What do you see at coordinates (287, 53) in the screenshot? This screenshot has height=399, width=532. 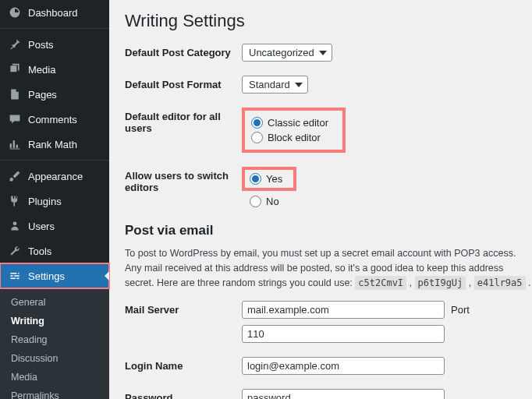 I see `default-category-select: Uncategorized` at bounding box center [287, 53].